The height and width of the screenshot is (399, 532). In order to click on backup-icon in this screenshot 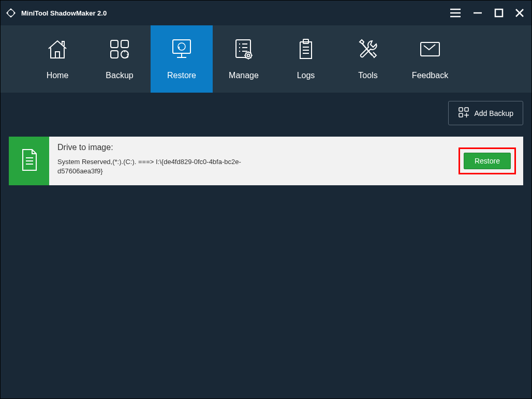, I will do `click(120, 49)`.